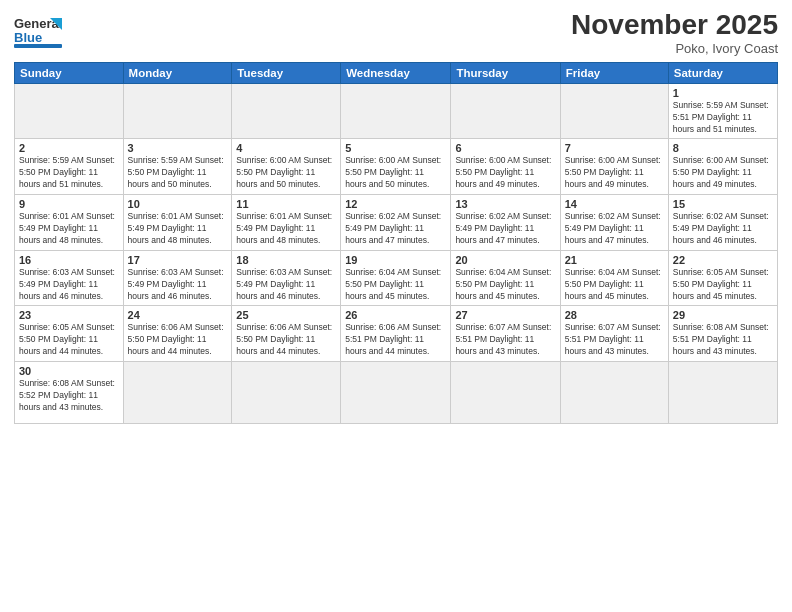 This screenshot has width=792, height=612. Describe the element at coordinates (286, 315) in the screenshot. I see `day-number: 25` at that location.